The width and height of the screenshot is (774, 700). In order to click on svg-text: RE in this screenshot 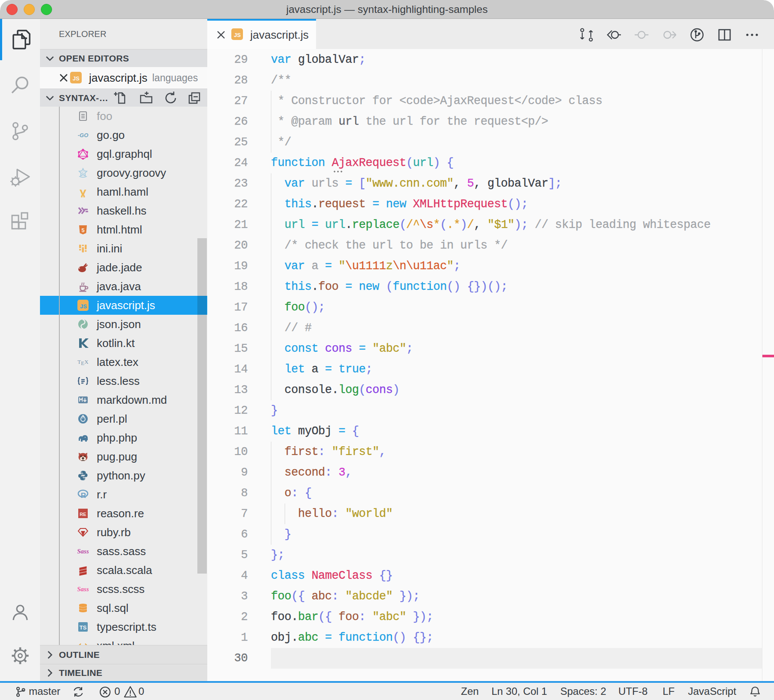, I will do `click(83, 514)`.